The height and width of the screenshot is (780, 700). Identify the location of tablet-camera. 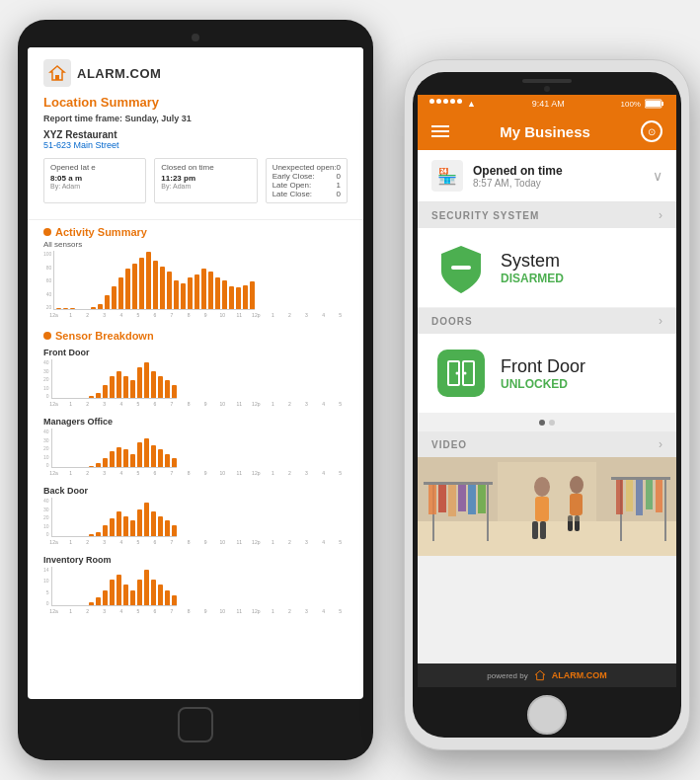
(195, 38).